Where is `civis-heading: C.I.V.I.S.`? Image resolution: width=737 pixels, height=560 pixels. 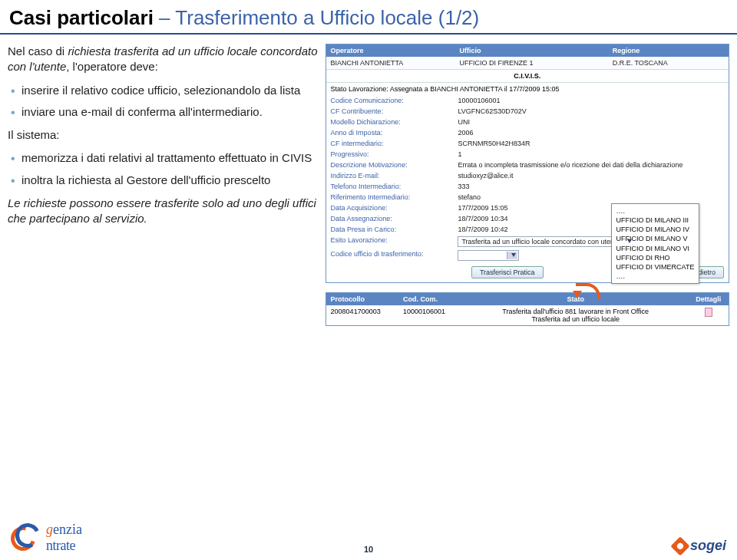 civis-heading: C.I.V.I.S. is located at coordinates (527, 76).